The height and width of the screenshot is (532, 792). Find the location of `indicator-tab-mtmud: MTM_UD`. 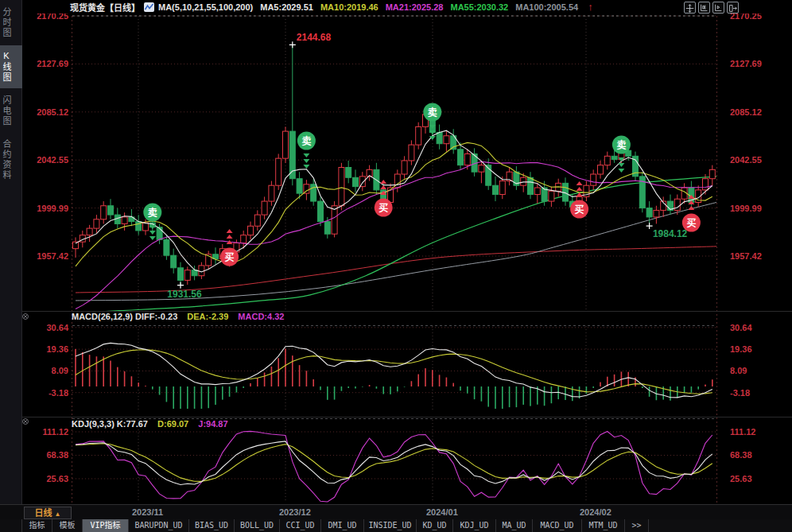

indicator-tab-mtmud: MTM_UD is located at coordinates (604, 526).